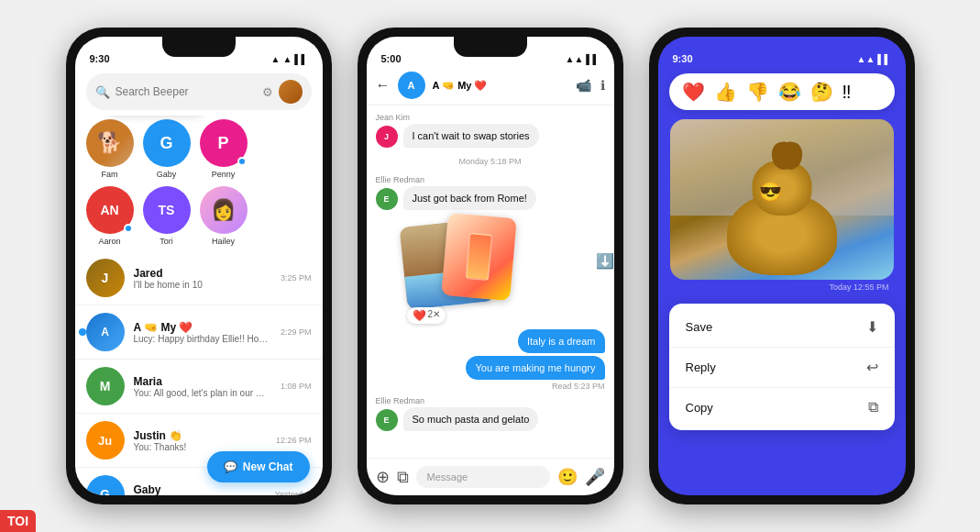  I want to click on search-input, so click(186, 92).